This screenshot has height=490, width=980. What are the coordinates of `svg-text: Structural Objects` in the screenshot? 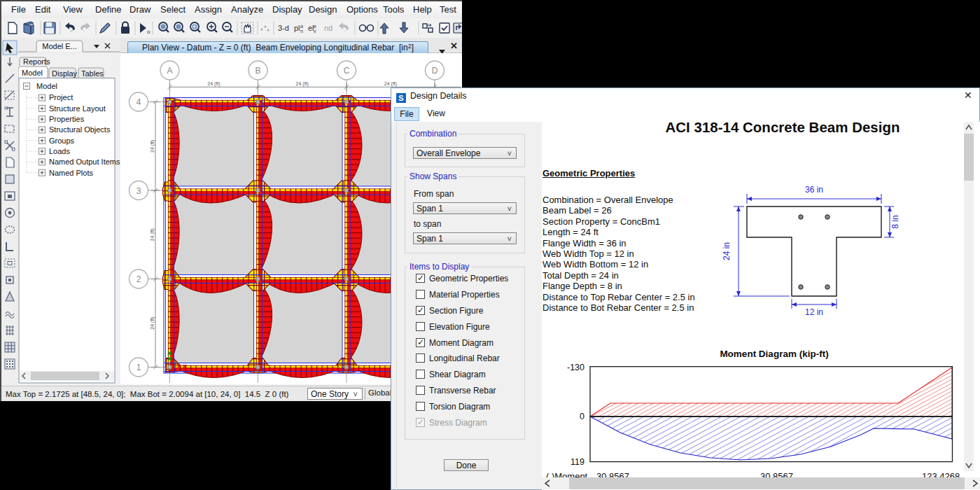 It's located at (80, 130).